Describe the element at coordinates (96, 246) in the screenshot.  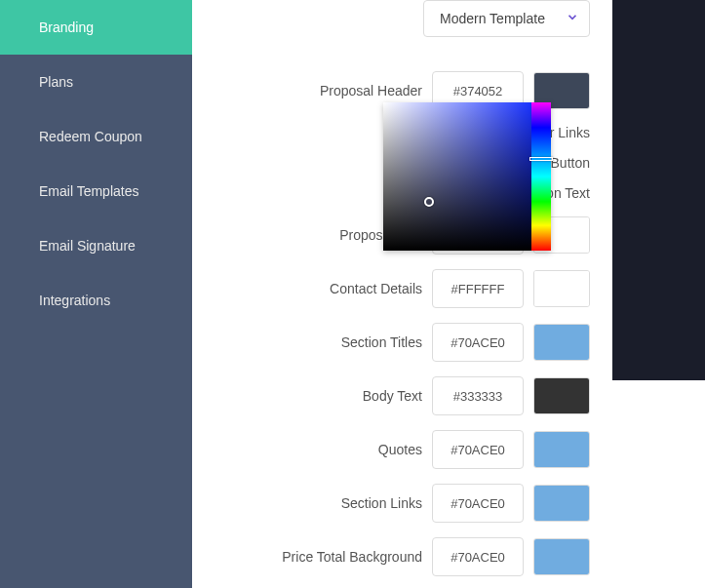
I see `sidebar-item-email-signature: Email Signature` at that location.